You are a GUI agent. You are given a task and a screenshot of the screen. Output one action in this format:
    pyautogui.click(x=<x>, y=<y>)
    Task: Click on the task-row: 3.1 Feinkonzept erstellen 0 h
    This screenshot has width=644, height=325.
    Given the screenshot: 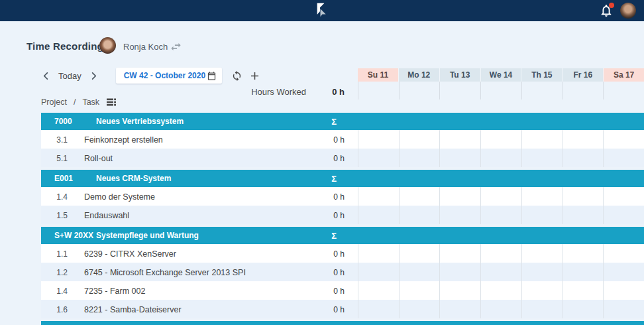 What is the action you would take?
    pyautogui.click(x=343, y=139)
    